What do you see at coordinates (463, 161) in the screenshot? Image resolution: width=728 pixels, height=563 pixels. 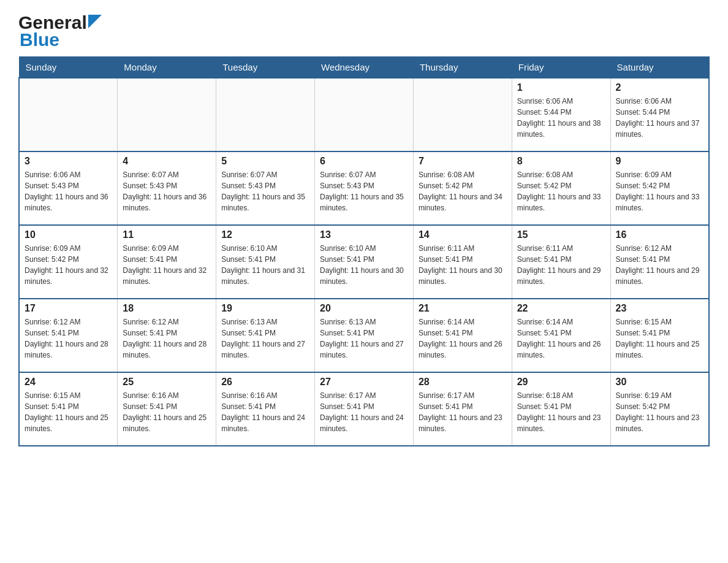 I see `day-number: 7` at bounding box center [463, 161].